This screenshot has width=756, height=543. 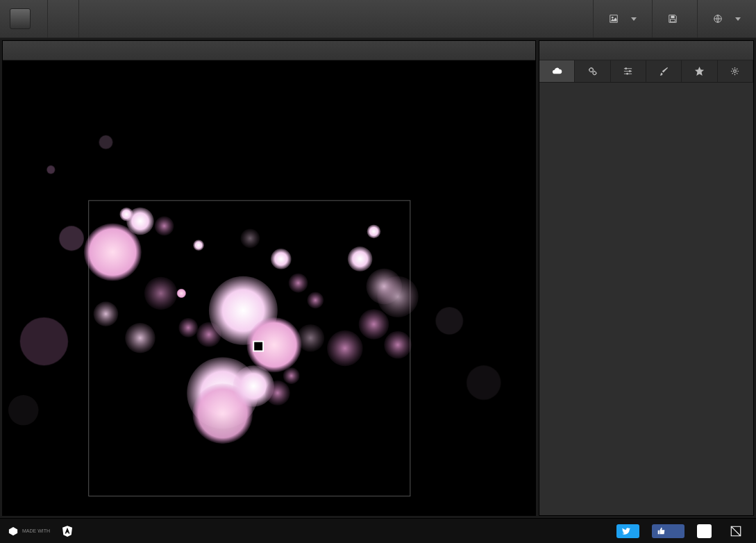 What do you see at coordinates (736, 531) in the screenshot?
I see `created-by` at bounding box center [736, 531].